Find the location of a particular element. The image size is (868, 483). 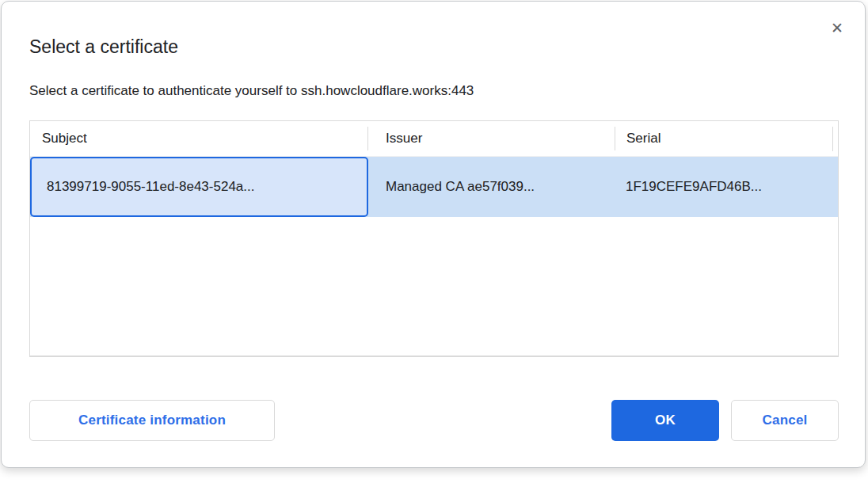

column-header-issuer: Issuer is located at coordinates (491, 139).